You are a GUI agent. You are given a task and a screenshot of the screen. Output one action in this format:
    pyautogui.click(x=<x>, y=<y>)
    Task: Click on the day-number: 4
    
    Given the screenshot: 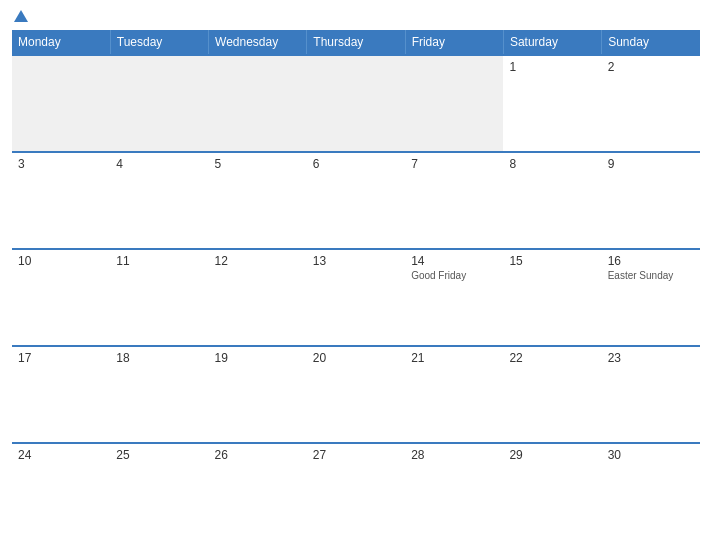 What is the action you would take?
    pyautogui.click(x=159, y=164)
    